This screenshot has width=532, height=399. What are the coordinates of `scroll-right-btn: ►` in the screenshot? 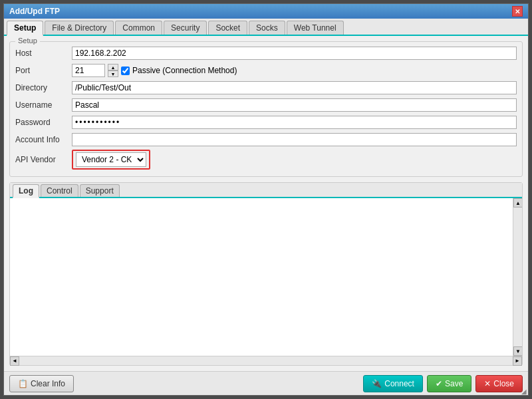 It's located at (517, 361).